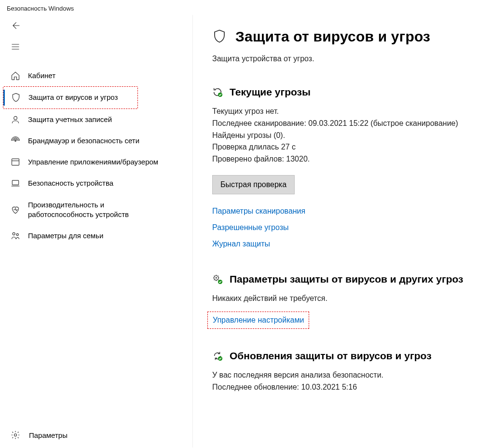 The image size is (504, 448). What do you see at coordinates (15, 120) in the screenshot?
I see `account-icon` at bounding box center [15, 120].